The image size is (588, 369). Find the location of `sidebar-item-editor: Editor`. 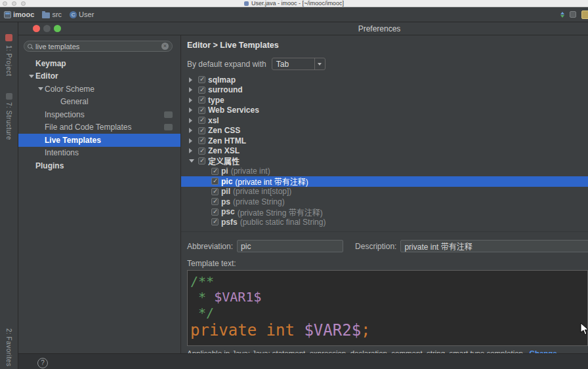

sidebar-item-editor: Editor is located at coordinates (100, 77).